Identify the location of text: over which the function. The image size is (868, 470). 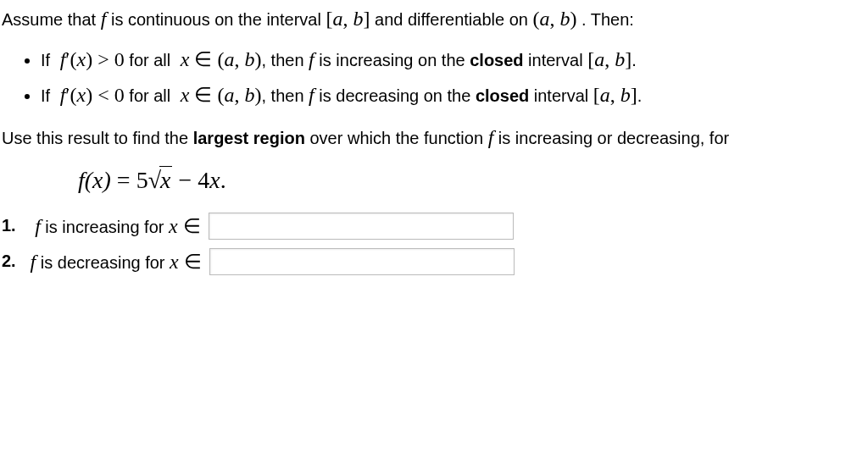
(397, 138).